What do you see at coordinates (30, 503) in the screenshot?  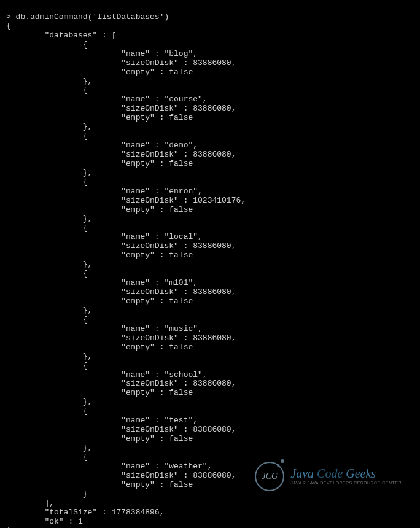 I see `array-close: ],` at bounding box center [30, 503].